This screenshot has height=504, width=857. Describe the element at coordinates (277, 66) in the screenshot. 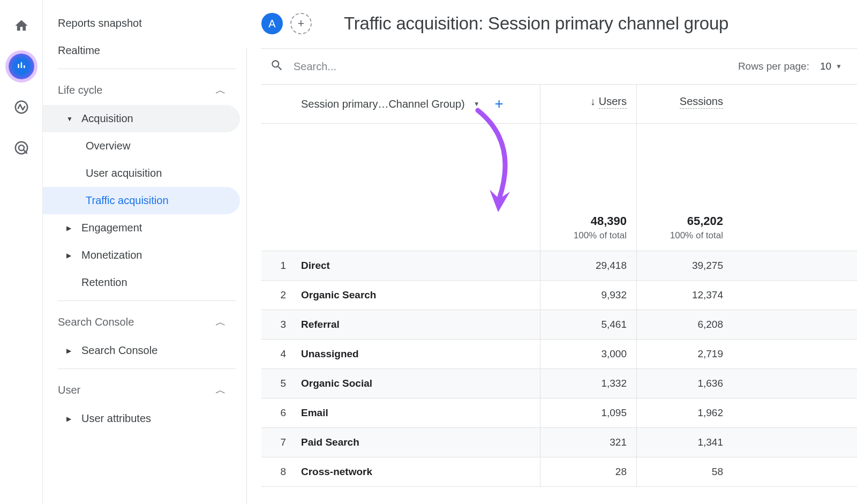

I see `search-icon` at that location.